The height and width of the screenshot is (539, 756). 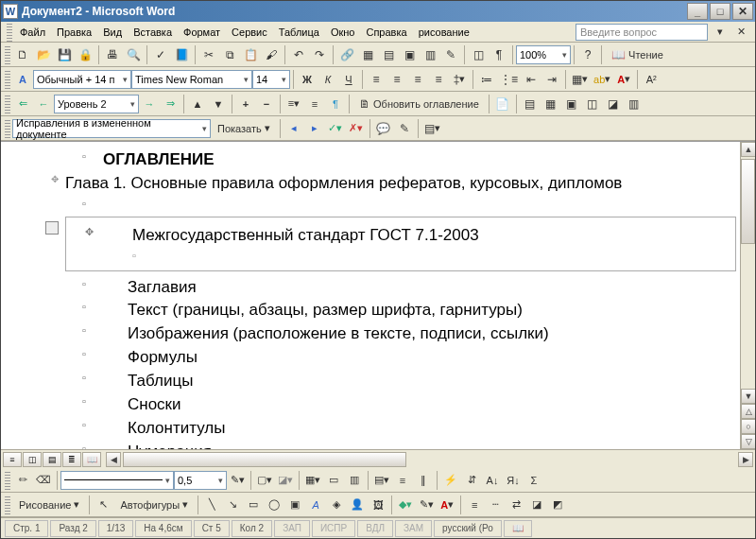 I want to click on style-combo: Обычный + 14 п▾, so click(x=82, y=79).